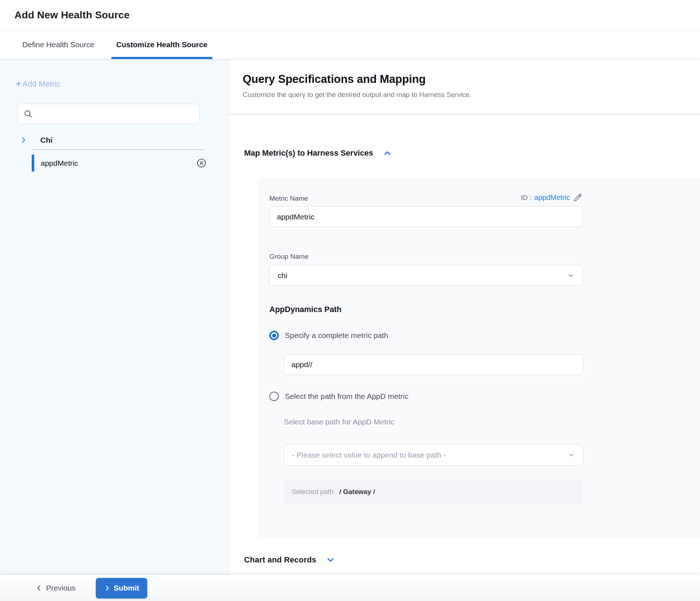  Describe the element at coordinates (280, 560) in the screenshot. I see `chart-and-records-heading: Chart and Records` at that location.